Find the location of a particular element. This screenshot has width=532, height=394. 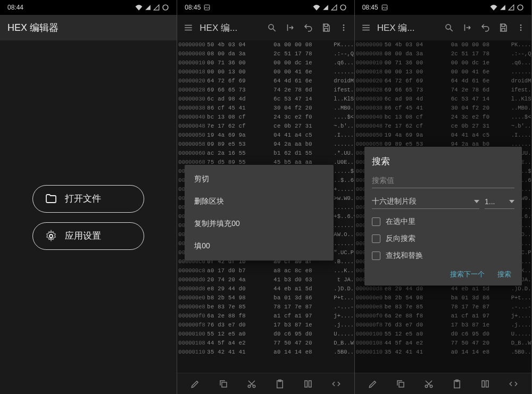

search-type-label: 十六进制片段 is located at coordinates (394, 202).